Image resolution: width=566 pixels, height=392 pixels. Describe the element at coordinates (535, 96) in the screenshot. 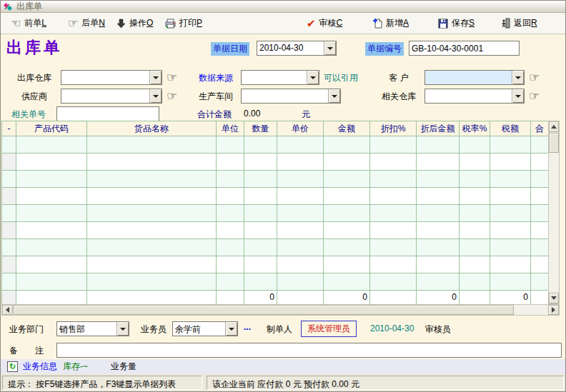

I see `lookup-hand-icon: ☞` at that location.